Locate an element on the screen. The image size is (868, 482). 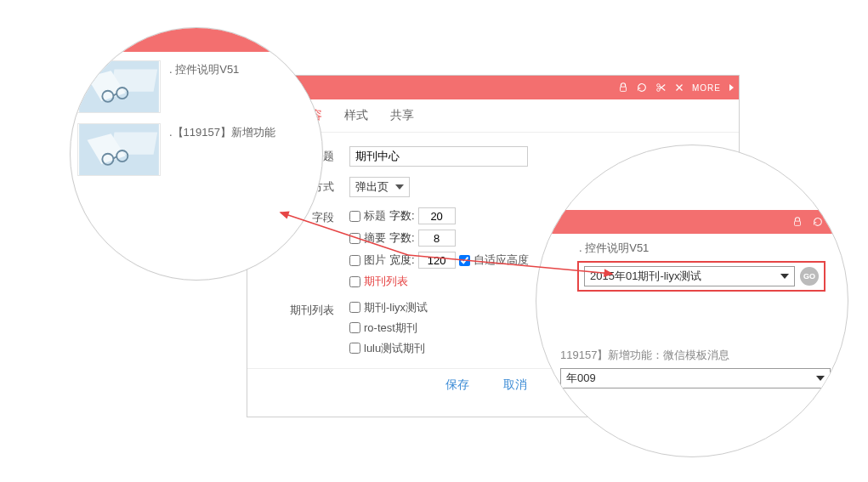
go-button: GO is located at coordinates (809, 276).